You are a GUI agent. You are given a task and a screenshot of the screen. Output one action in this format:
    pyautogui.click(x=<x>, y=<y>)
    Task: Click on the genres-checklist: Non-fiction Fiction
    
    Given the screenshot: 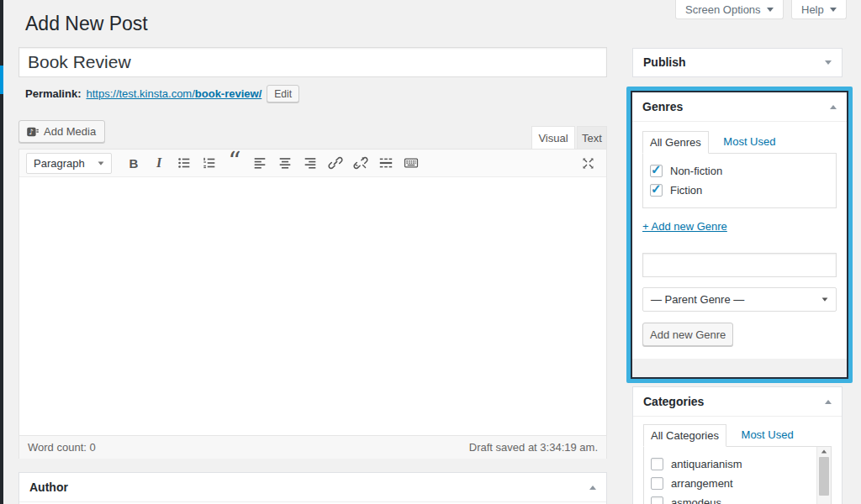 What is the action you would take?
    pyautogui.click(x=740, y=181)
    